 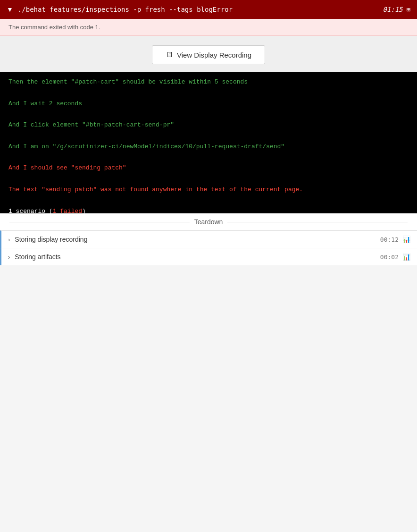 I want to click on chevron-down-icon: ▼, so click(x=10, y=9).